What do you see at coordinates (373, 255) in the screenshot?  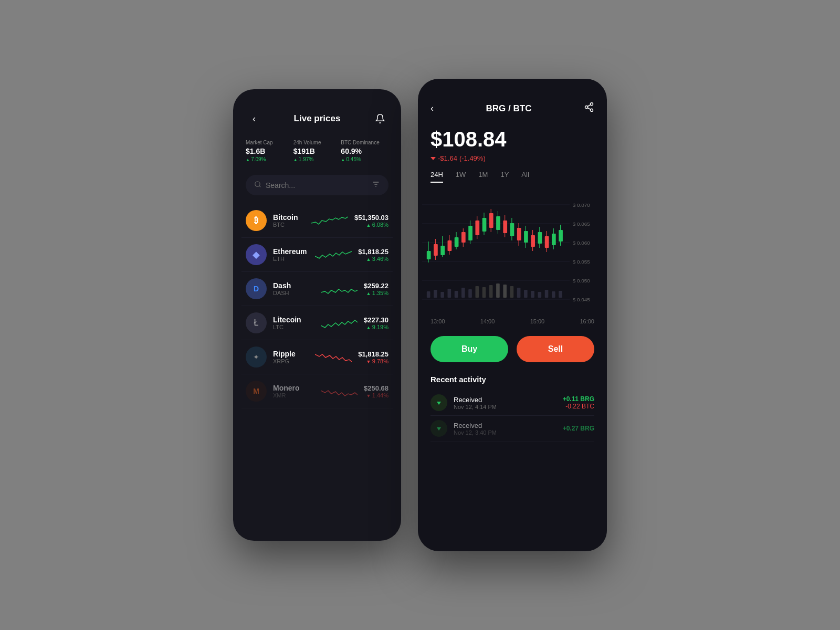 I see `ethereum-price-info: $1,818.25 3.46%` at bounding box center [373, 255].